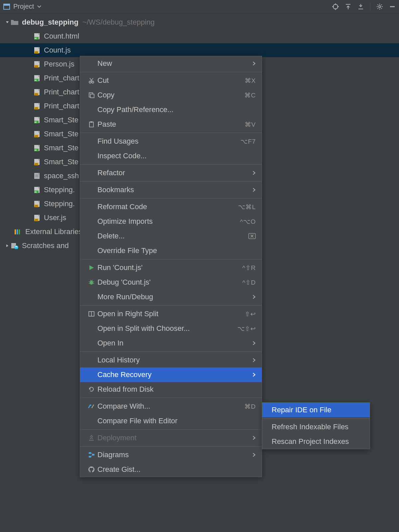  What do you see at coordinates (171, 268) in the screenshot?
I see `menu-item: Run 'Count.js'^⇧R` at bounding box center [171, 268].